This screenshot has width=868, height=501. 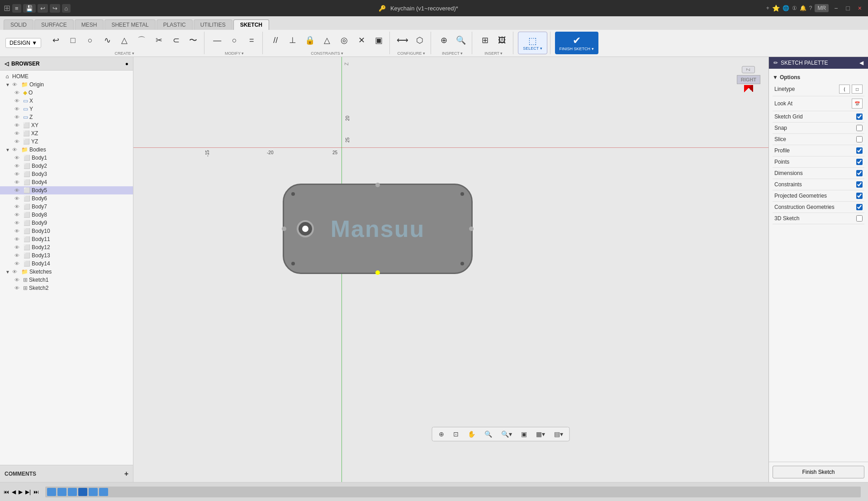 What do you see at coordinates (453, 492) in the screenshot?
I see `timeline-track` at bounding box center [453, 492].